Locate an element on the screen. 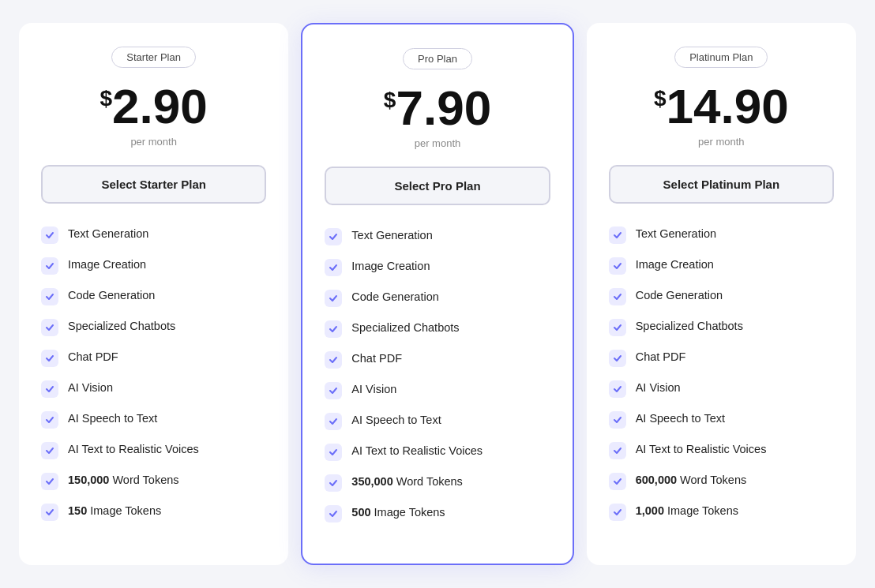 This screenshot has width=875, height=588. plan-period-starter: per month is located at coordinates (153, 142).